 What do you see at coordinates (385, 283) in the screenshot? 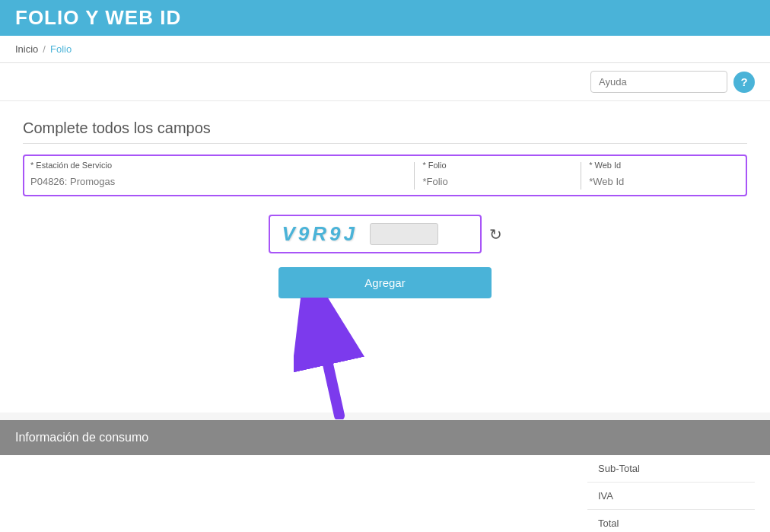
I see `agregar-button: Agregar` at bounding box center [385, 283].